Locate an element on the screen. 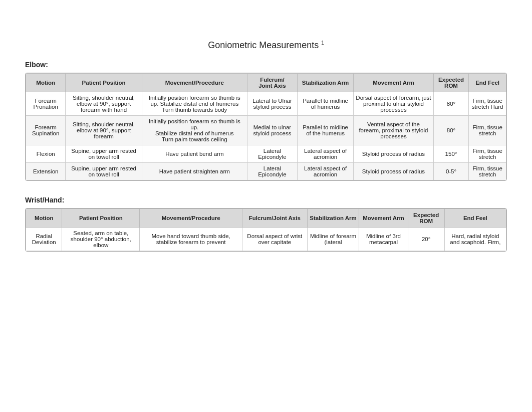 This screenshot has height=412, width=532. wrist-cell-0-0: Radial Deviation is located at coordinates (44, 240).